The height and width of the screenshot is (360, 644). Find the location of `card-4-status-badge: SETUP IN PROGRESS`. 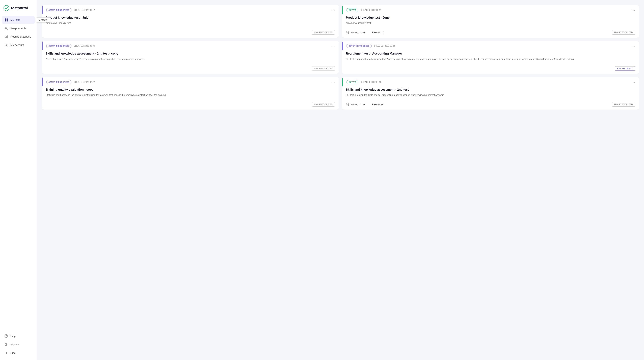

card-4-status-badge: SETUP IN PROGRESS is located at coordinates (359, 46).